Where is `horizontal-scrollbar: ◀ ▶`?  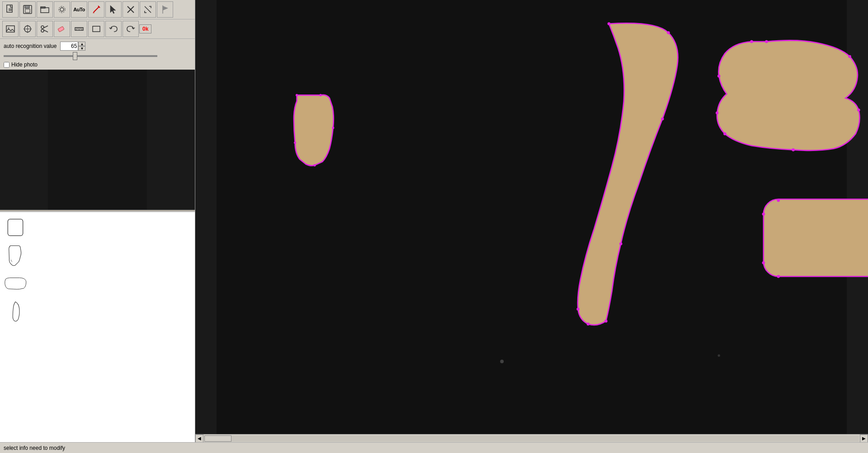 horizontal-scrollbar: ◀ ▶ is located at coordinates (532, 438).